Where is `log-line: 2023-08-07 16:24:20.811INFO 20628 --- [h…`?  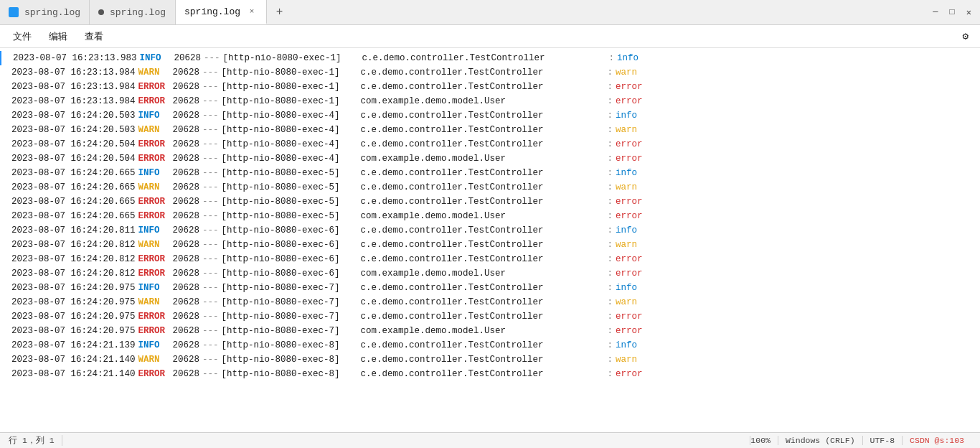 log-line: 2023-08-07 16:24:20.811INFO 20628 --- [h… is located at coordinates (490, 230).